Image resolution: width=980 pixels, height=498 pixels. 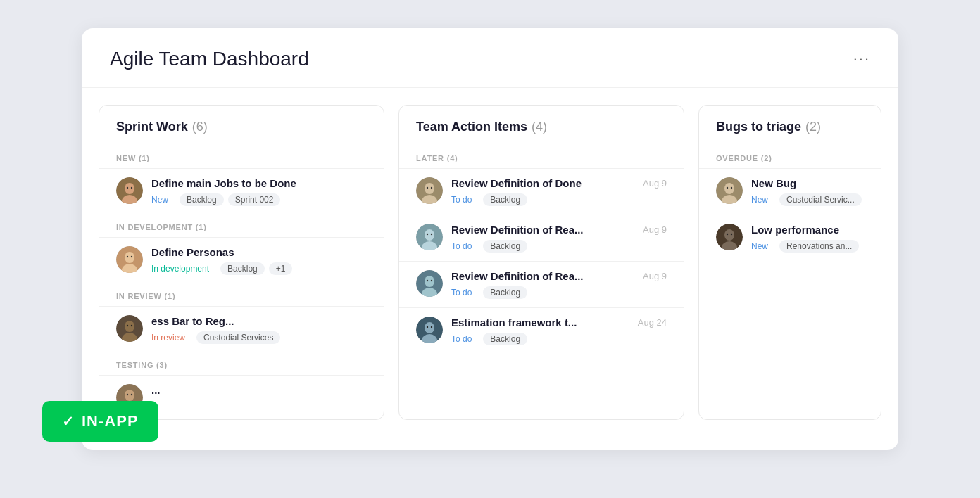 What do you see at coordinates (241, 364) in the screenshot?
I see `section-label: TESTING (3)` at bounding box center [241, 364].